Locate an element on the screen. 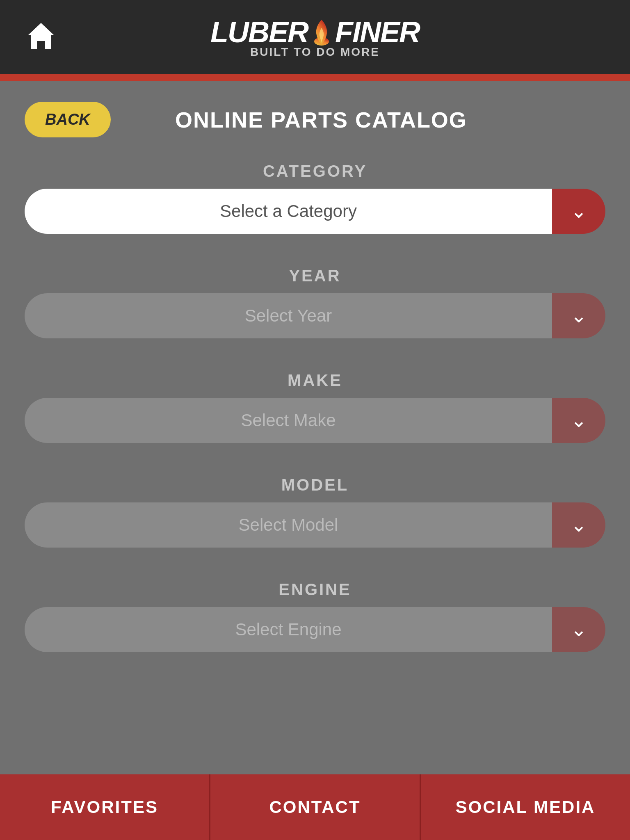 The height and width of the screenshot is (840, 630). year-dropdown: Select Year ⌄ is located at coordinates (315, 316).